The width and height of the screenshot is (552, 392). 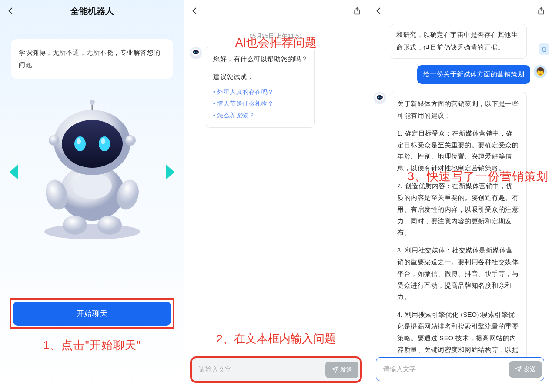 What do you see at coordinates (92, 11) in the screenshot?
I see `topbar: 全能机器人` at bounding box center [92, 11].